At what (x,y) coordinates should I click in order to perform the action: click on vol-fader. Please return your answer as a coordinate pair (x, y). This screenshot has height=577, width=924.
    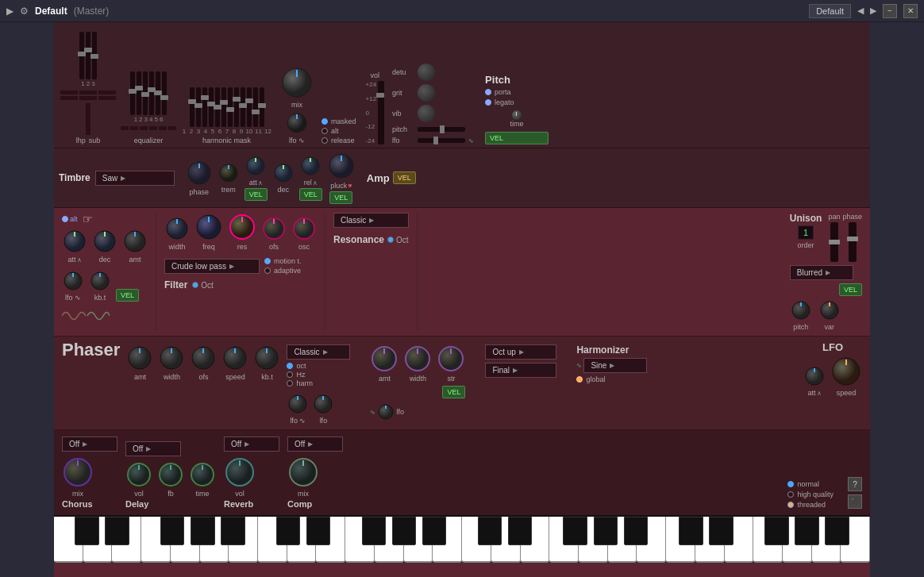
    Looking at the image, I should click on (381, 113).